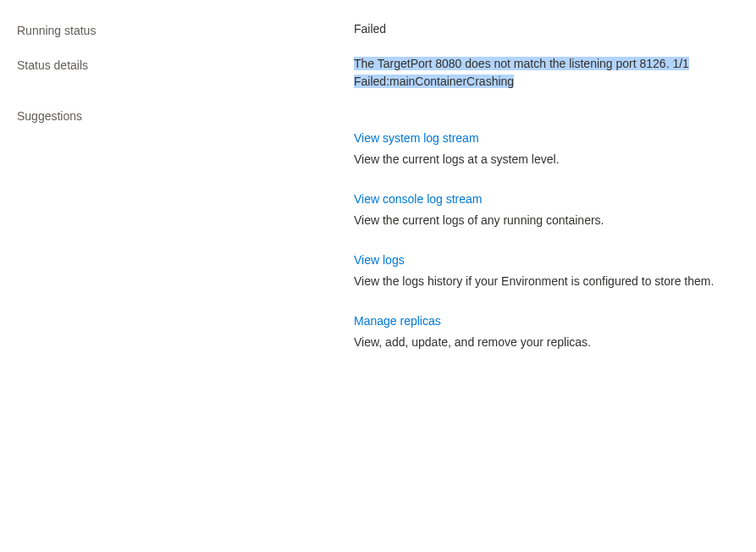 The width and height of the screenshot is (756, 552). Describe the element at coordinates (542, 271) in the screenshot. I see `suggestion-item: View logs View the logs history if your …` at that location.